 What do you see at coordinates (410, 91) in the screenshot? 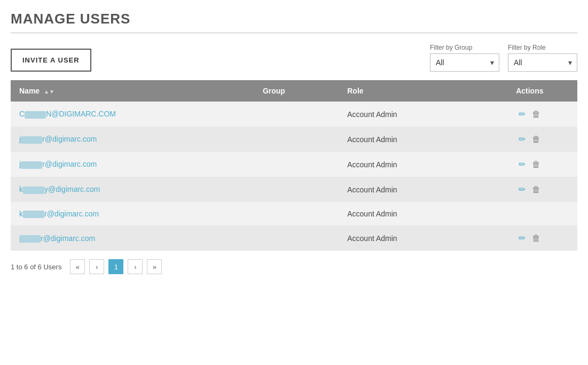
I see `col-header-role: Role` at bounding box center [410, 91].